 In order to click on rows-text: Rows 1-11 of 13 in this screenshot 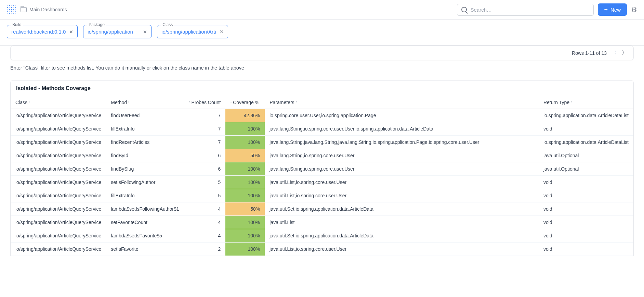, I will do `click(589, 53)`.